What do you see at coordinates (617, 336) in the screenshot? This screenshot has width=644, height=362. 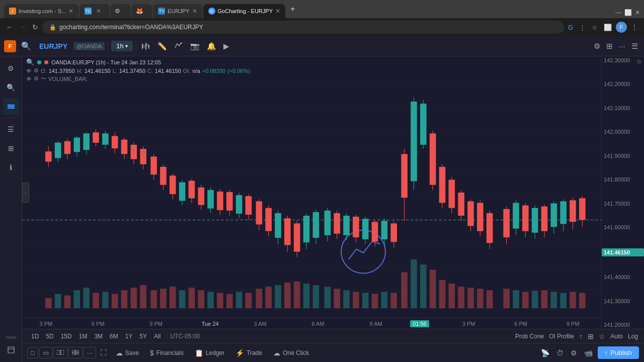 I see `auto-button: Auto` at bounding box center [617, 336].